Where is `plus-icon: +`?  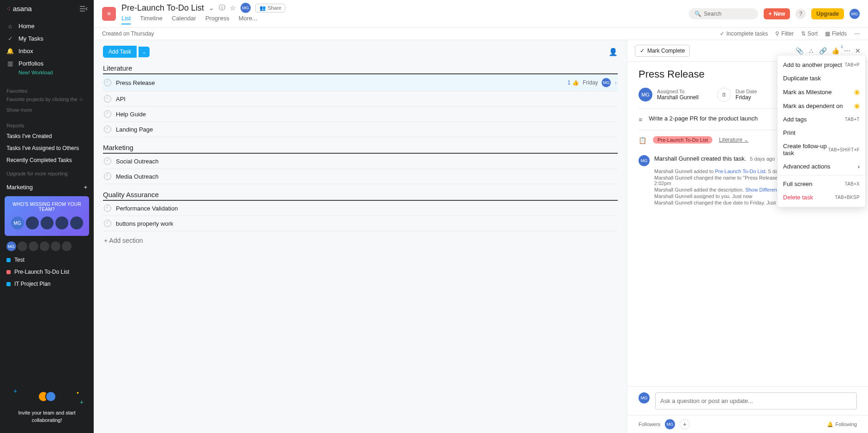
plus-icon: + is located at coordinates (85, 187).